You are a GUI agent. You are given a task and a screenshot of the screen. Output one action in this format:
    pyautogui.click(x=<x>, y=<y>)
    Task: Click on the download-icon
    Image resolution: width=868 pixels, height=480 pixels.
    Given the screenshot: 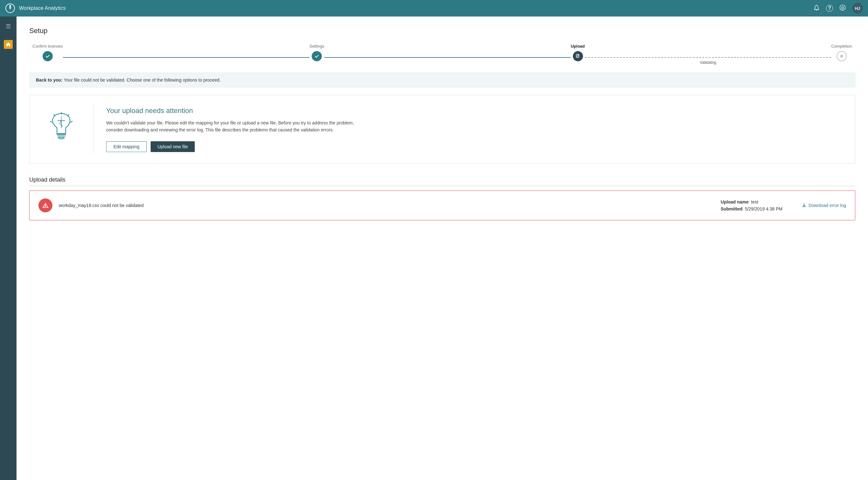 What is the action you would take?
    pyautogui.click(x=804, y=205)
    